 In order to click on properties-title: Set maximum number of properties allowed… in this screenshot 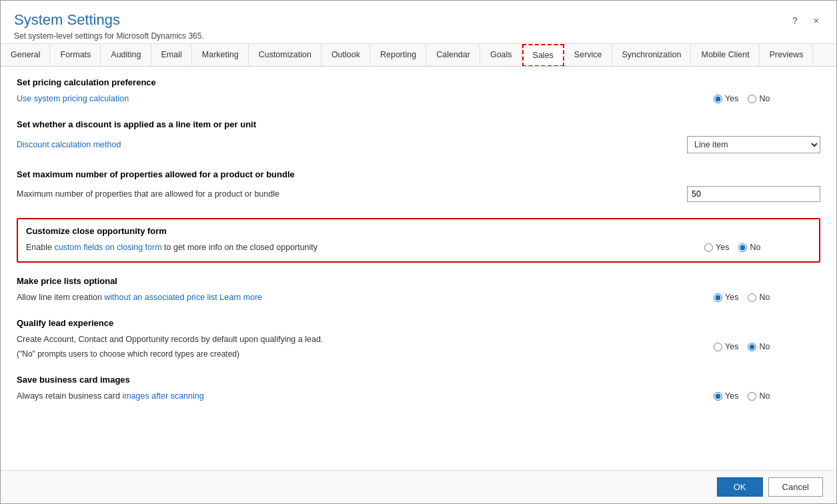, I will do `click(419, 175)`.